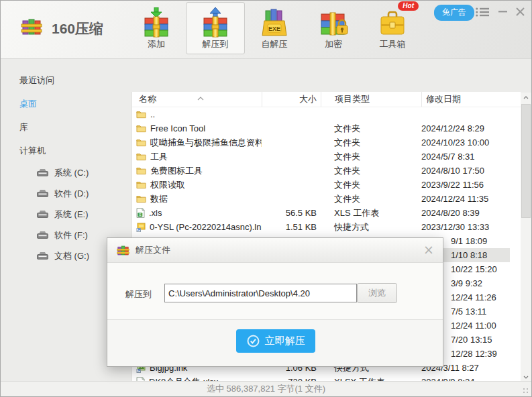  Describe the element at coordinates (63, 173) in the screenshot. I see `sidebar-drive-c: 系统 (C:)` at that location.